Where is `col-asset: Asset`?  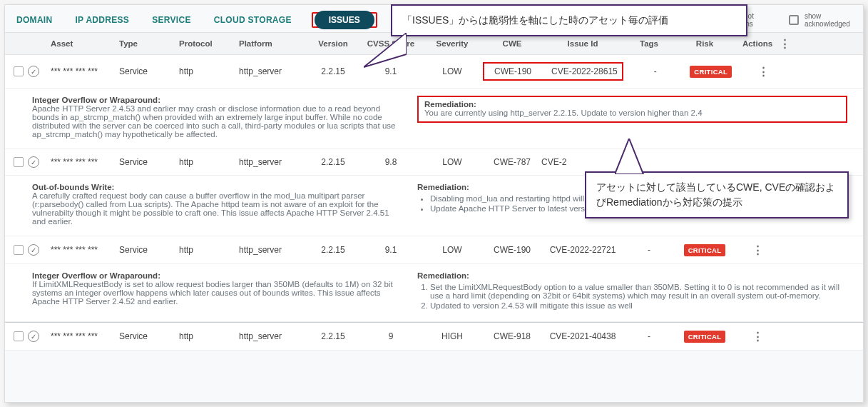
col-asset: Asset is located at coordinates (85, 44).